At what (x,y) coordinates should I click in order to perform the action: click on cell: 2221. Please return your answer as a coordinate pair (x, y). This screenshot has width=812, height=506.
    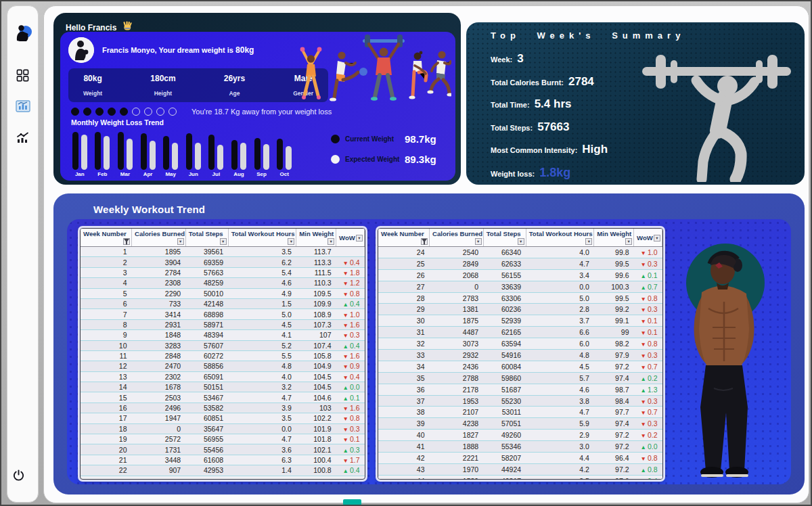
    Looking at the image, I should click on (457, 459).